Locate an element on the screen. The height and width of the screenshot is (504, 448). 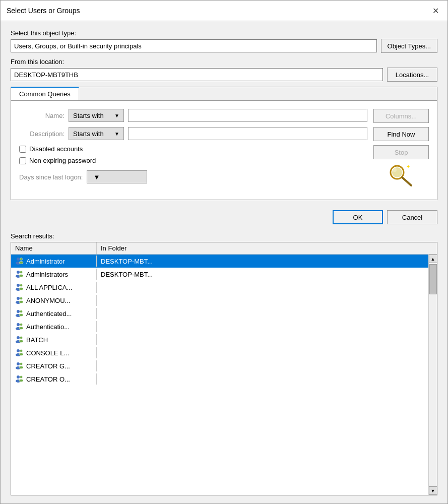
result-row-name: Authenticated... is located at coordinates (49, 313).